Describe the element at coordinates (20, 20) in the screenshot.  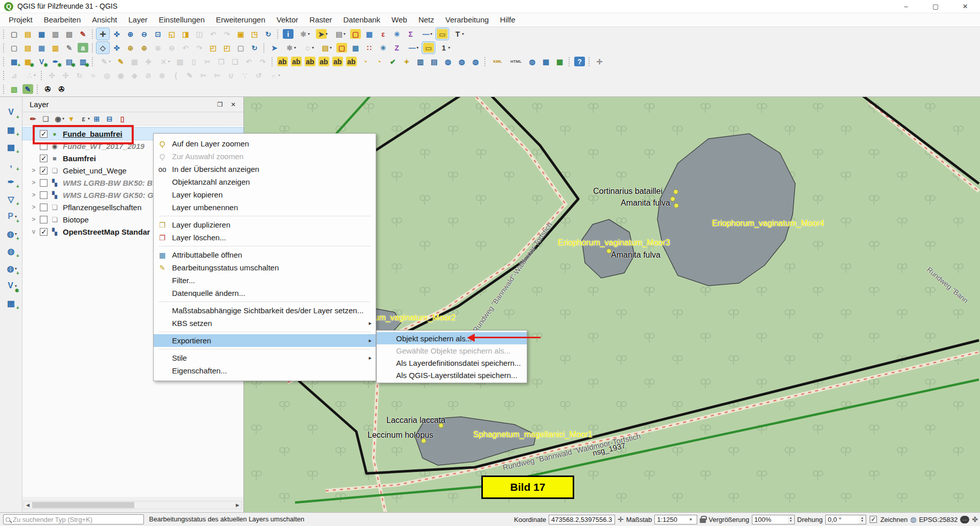
I see `menu-item: Projekt` at that location.